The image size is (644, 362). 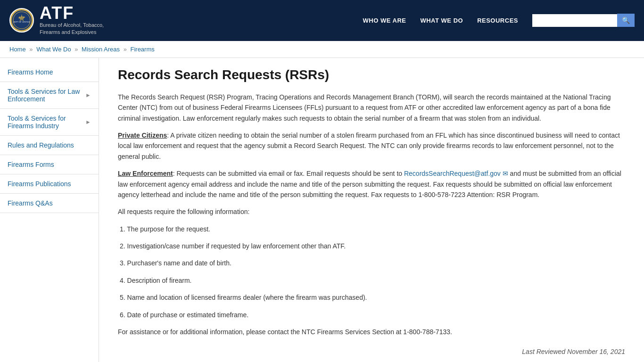 What do you see at coordinates (49, 165) in the screenshot?
I see `sidebar-item-firearms-forms: Firearms Forms` at bounding box center [49, 165].